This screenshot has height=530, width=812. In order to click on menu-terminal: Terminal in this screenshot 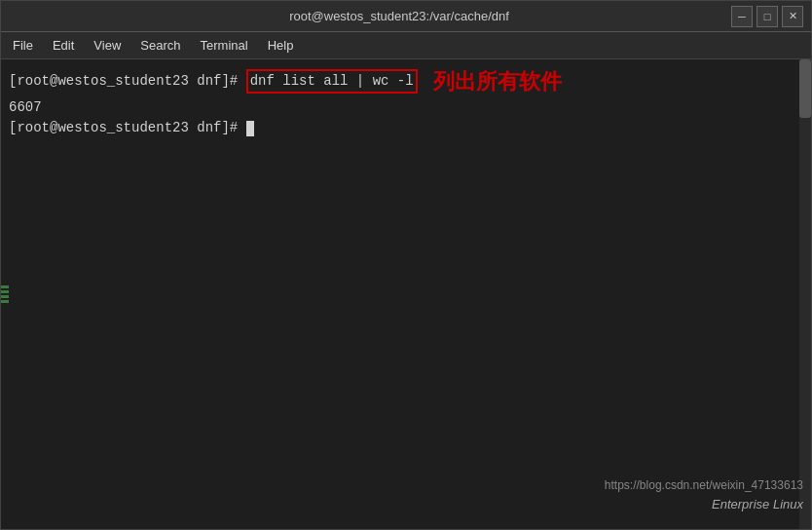, I will do `click(224, 45)`.